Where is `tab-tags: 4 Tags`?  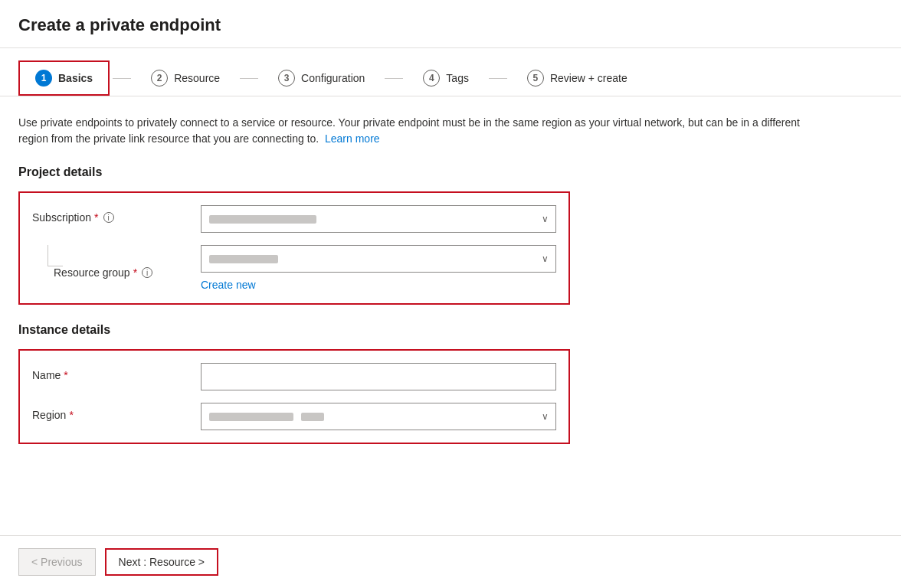
tab-tags: 4 Tags is located at coordinates (446, 78).